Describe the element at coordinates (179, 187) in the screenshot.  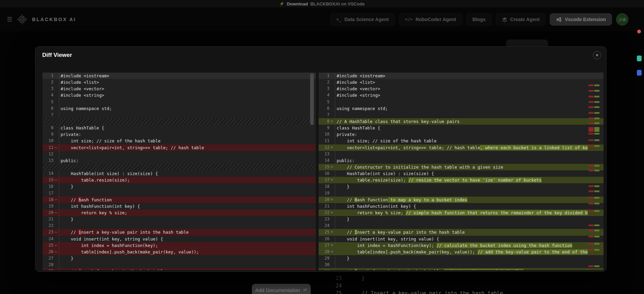
I see `diff-code-row: 16 }` at that location.